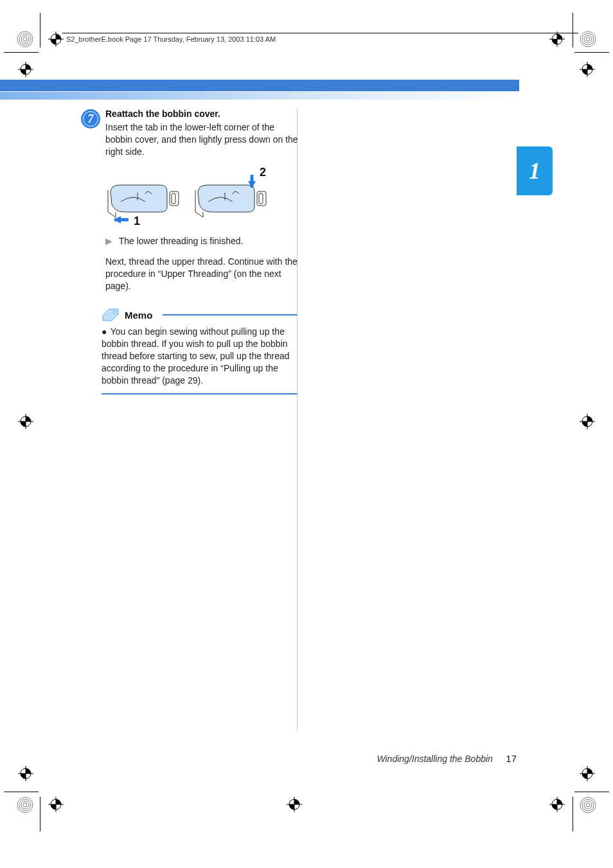  I want to click on content-column: 7 Reattach the bobbin cover. Insert the …, so click(191, 251).